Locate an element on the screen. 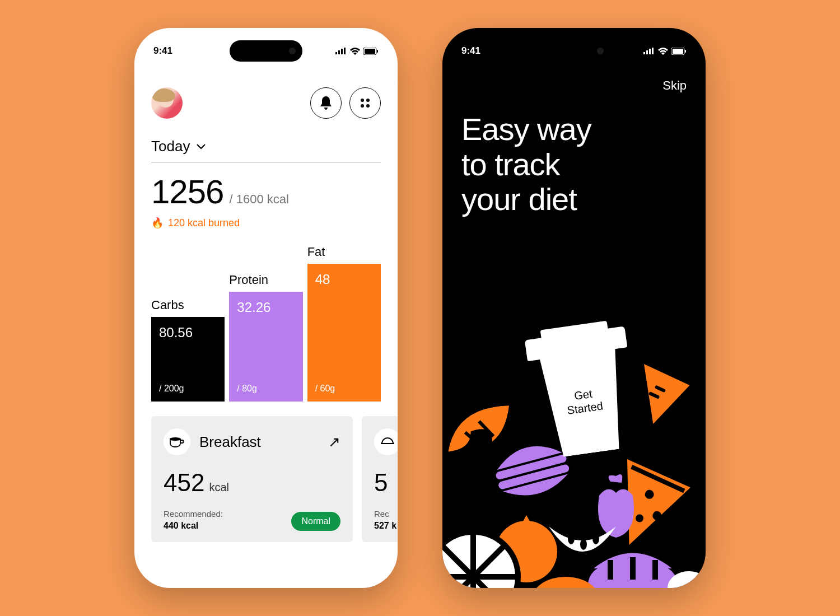  meal-title: Breakfast is located at coordinates (259, 442).